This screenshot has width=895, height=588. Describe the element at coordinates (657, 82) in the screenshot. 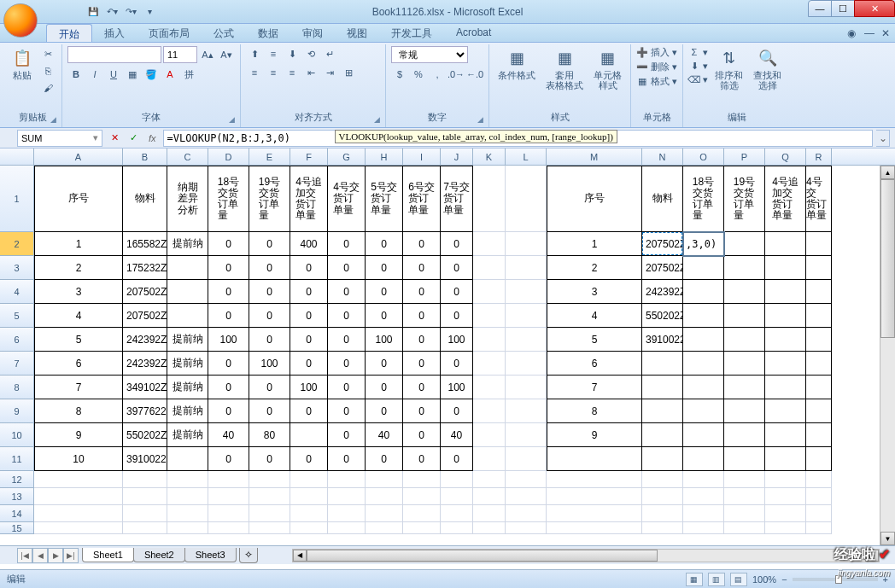

I see `format-cells-button: ▦格式 ▾` at that location.